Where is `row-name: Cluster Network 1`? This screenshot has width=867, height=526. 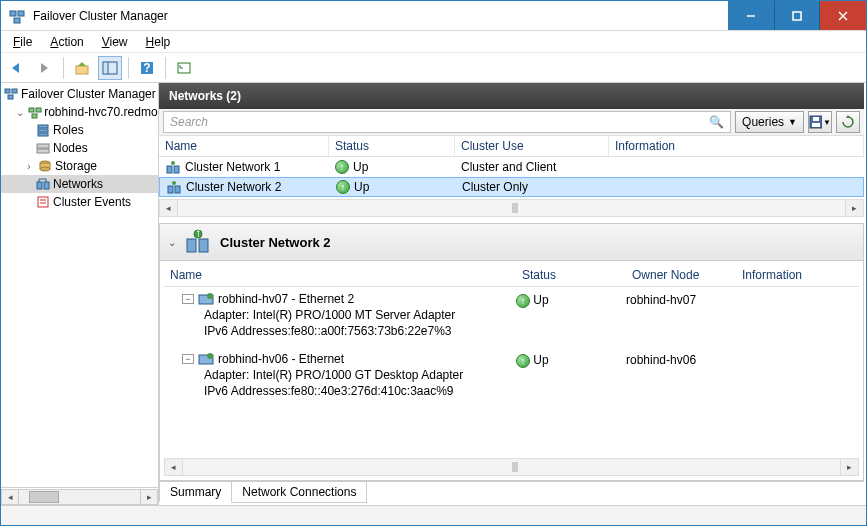 row-name: Cluster Network 1 is located at coordinates (232, 167).